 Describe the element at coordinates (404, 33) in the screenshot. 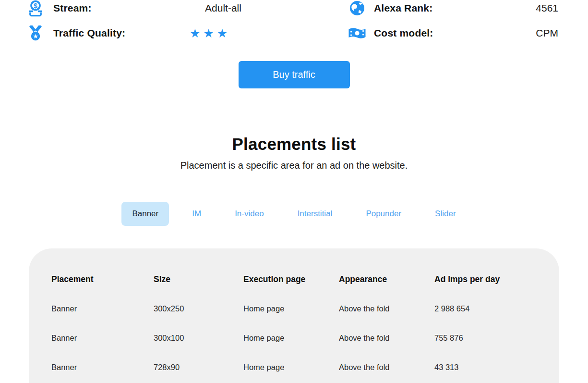

I see `cost-model-label: Cost model:` at that location.